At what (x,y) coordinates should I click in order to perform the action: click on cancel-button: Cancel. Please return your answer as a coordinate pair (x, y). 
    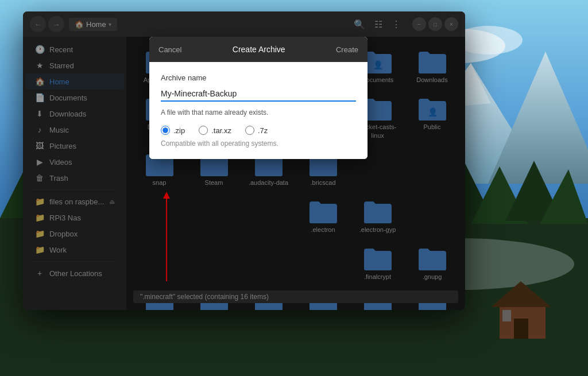
    Looking at the image, I should click on (170, 49).